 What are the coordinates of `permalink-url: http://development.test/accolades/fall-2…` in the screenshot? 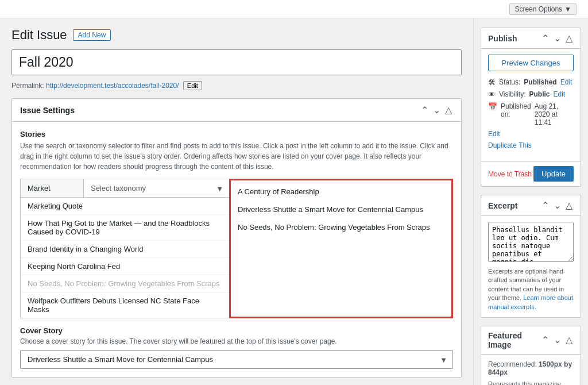 It's located at (113, 86).